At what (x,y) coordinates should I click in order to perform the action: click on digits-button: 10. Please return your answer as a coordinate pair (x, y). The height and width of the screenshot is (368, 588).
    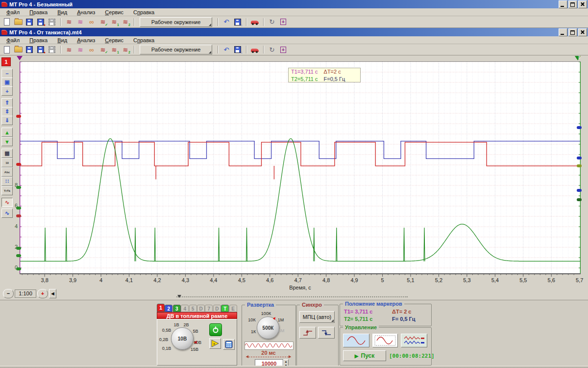
    Looking at the image, I should click on (7, 163).